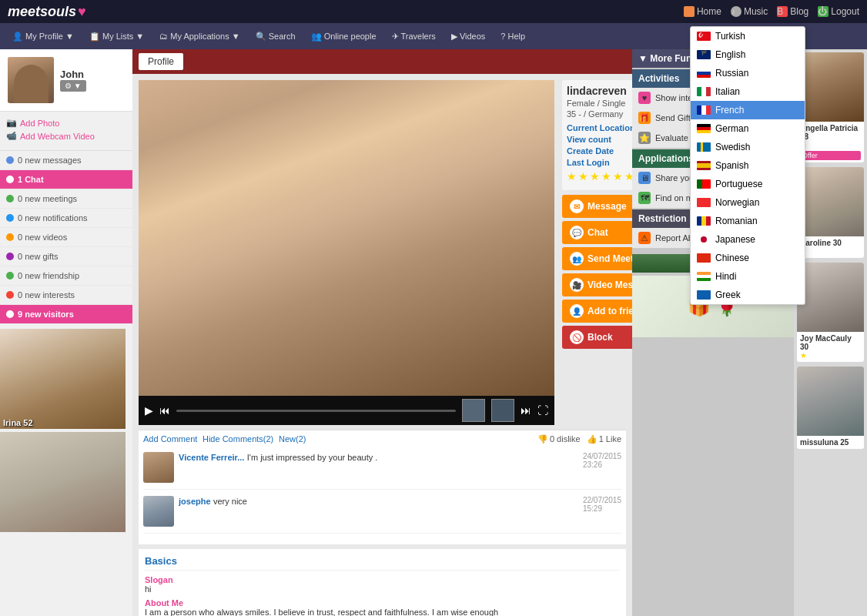 The image size is (867, 616). I want to click on rs-stars-2: ★, so click(830, 251).